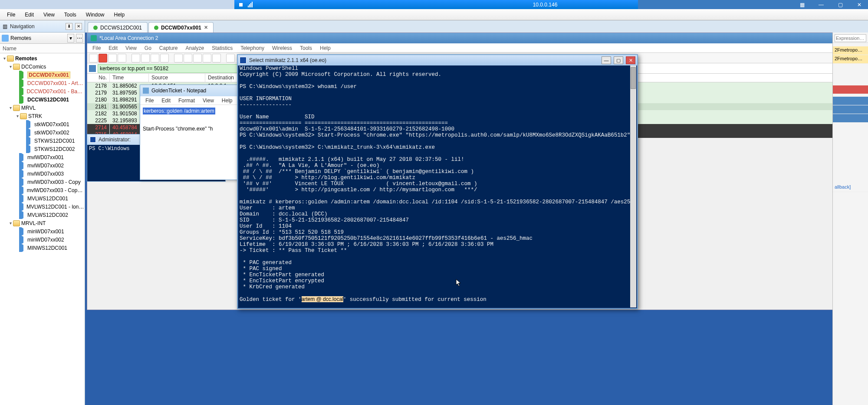  I want to click on tree-item: MVLWS12DC001 - long user, so click(43, 206).